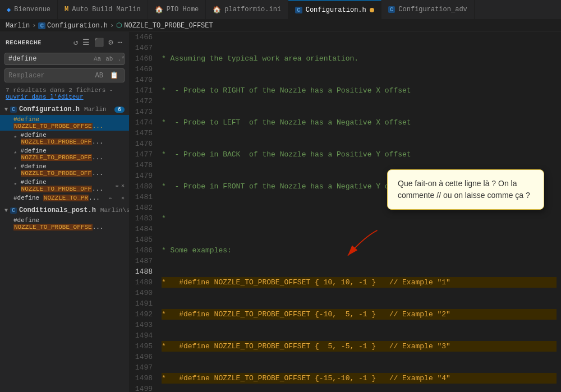 This screenshot has height=392, width=561. I want to click on breadcrumb: Marlin › C Configuration.h › ⬡ NOZZLE_TO…, so click(280, 26).